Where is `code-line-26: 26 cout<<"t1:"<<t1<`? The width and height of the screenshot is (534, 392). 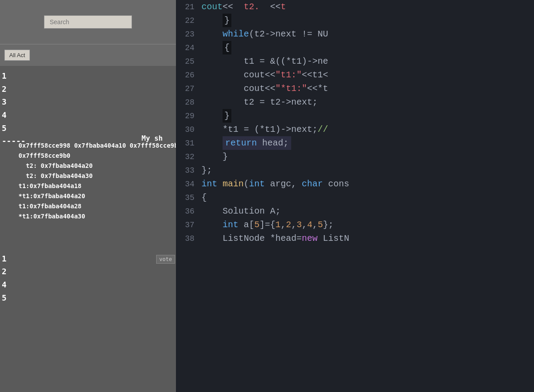 code-line-26: 26 cout<<"t1:"<<t1< is located at coordinates (355, 75).